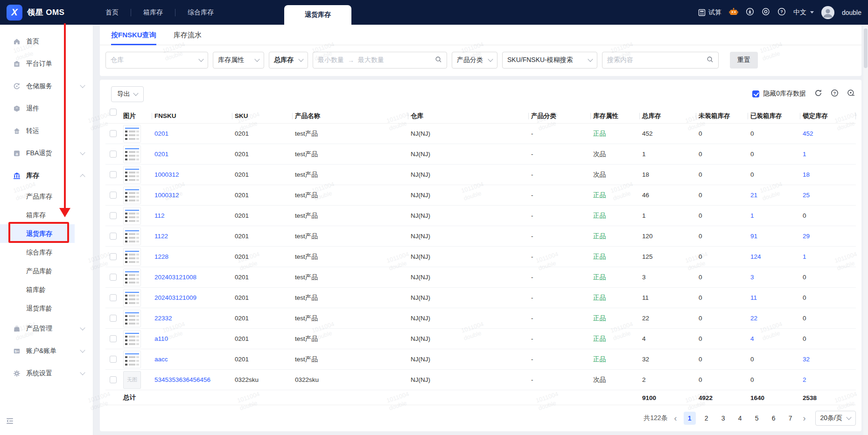 This screenshot has width=868, height=435. I want to click on fnsku-link: 1228, so click(161, 256).